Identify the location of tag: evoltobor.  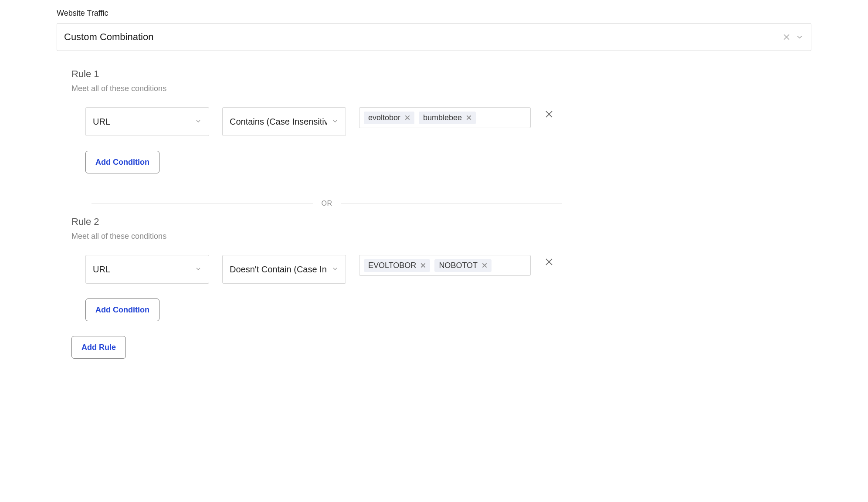
(389, 118).